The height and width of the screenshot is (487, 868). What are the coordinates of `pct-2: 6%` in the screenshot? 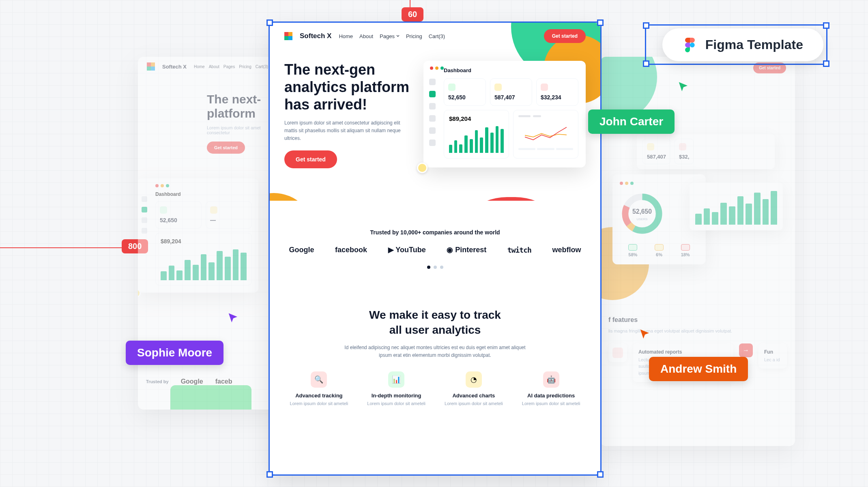 It's located at (659, 255).